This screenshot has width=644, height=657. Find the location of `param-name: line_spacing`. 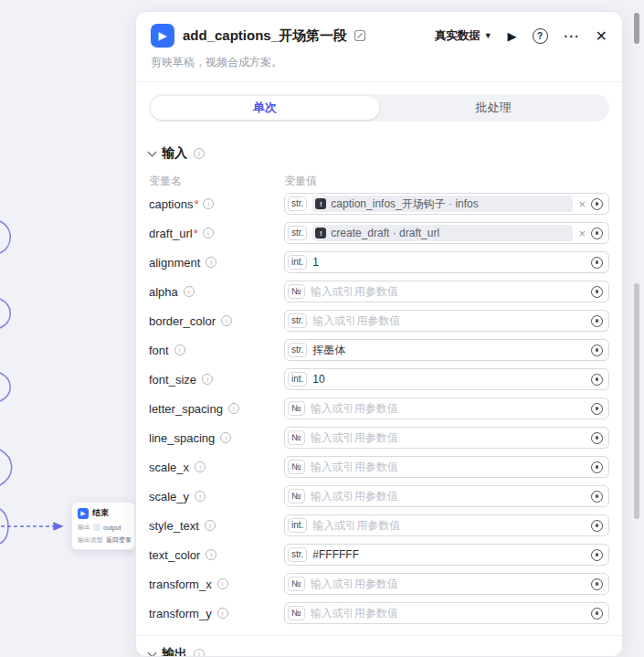

param-name: line_spacing is located at coordinates (182, 439).